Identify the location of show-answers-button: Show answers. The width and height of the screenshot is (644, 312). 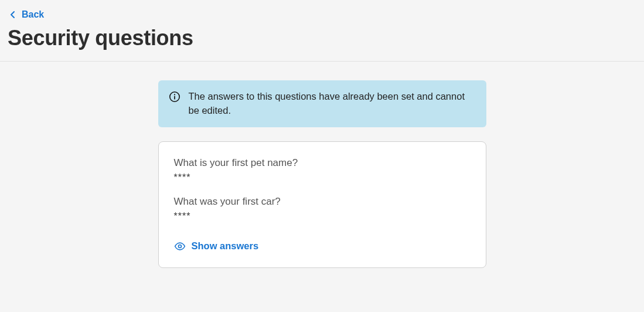
(217, 246).